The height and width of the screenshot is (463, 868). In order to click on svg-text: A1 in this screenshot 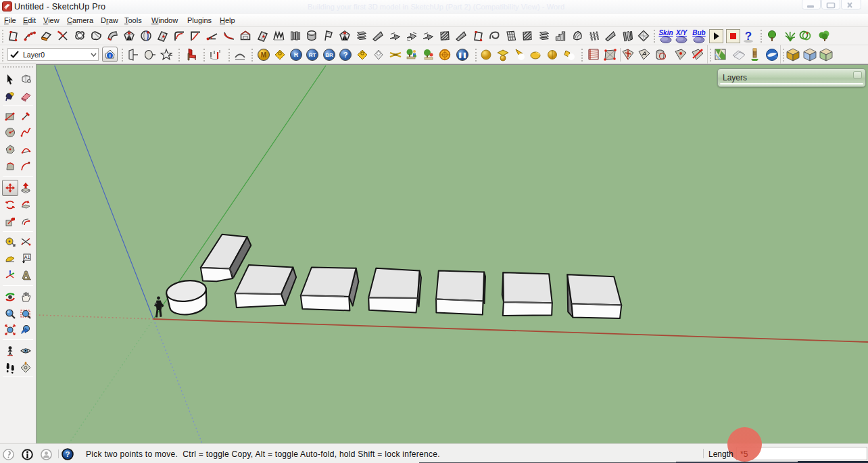, I will do `click(27, 257)`.